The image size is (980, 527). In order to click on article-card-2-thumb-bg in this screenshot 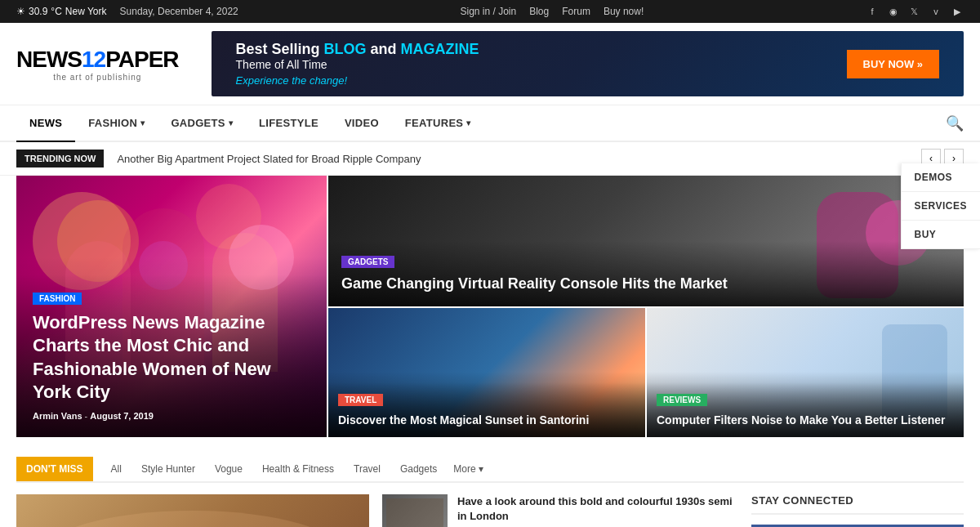, I will do `click(415, 511)`.